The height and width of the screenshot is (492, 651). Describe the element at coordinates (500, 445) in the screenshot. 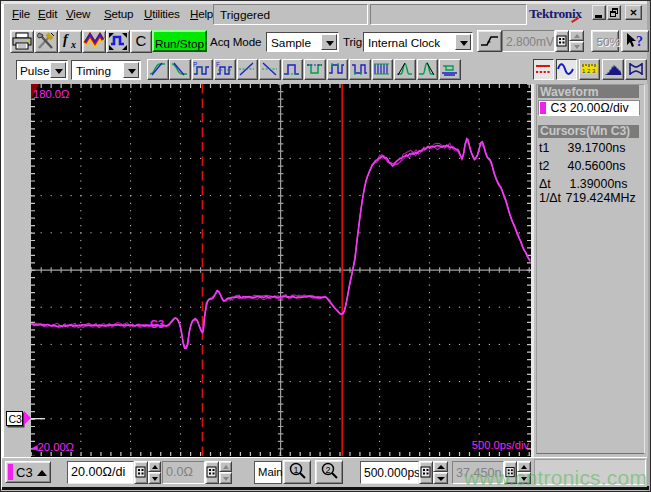

I see `svg-text: 500.0ps/div` at that location.